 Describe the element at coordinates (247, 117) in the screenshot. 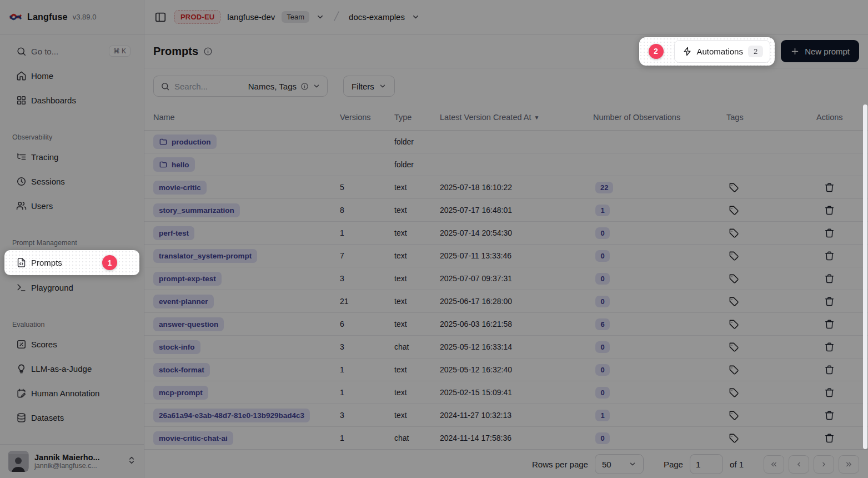

I see `column-header-name: Name` at that location.